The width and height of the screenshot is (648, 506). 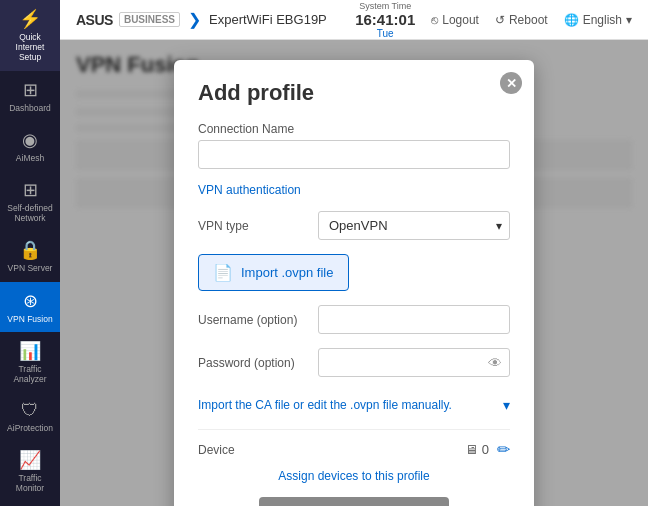 What do you see at coordinates (202, 20) in the screenshot?
I see `topbar-left: ASUS BUSINESS ❯ ExpertWiFi EBG19P` at bounding box center [202, 20].